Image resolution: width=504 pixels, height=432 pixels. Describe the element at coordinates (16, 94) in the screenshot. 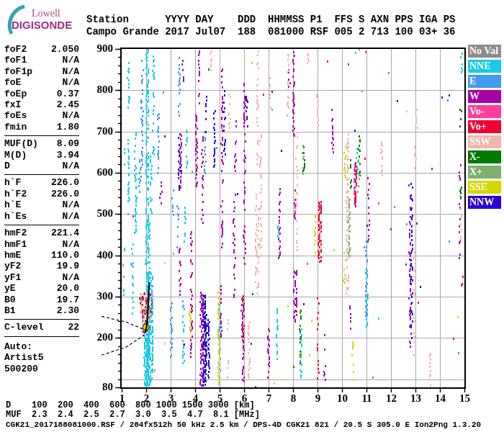

I see `param-label: foEp` at that location.